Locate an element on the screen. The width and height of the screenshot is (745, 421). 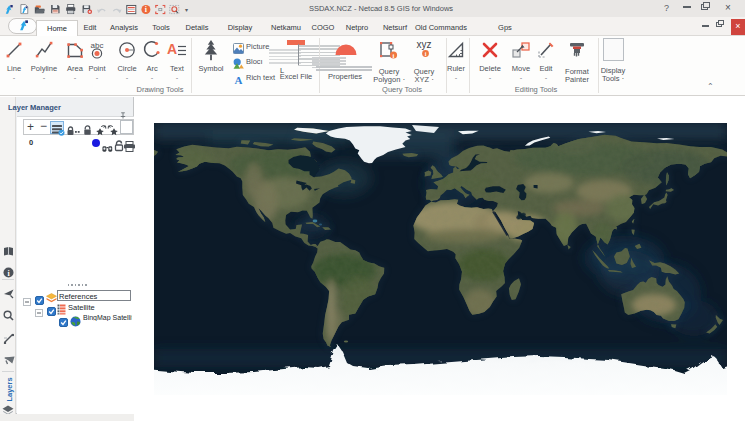
svg-text: abc is located at coordinates (98, 46).